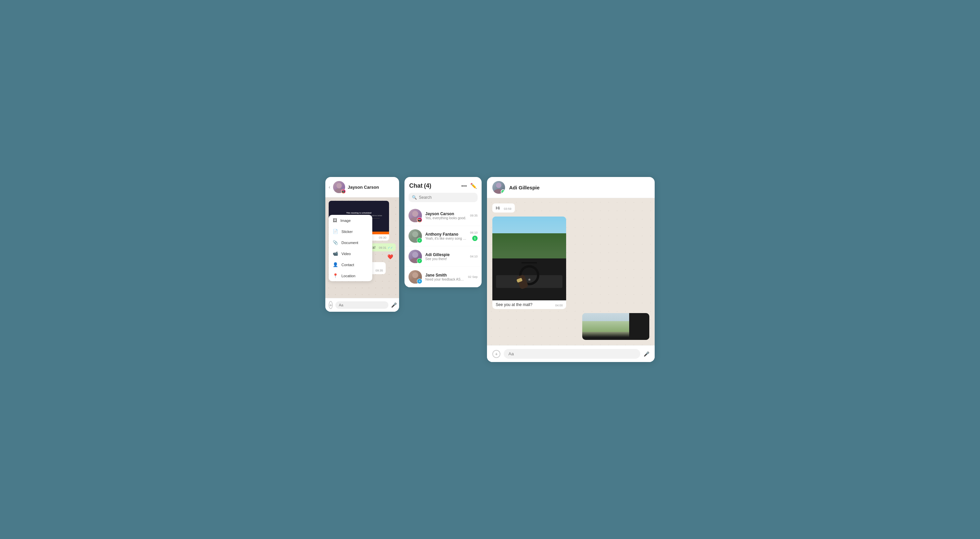  I want to click on attachment-menu: 🖼 Image 📄 Sticker 📎 Document 📹 Video 👤, so click(351, 248).